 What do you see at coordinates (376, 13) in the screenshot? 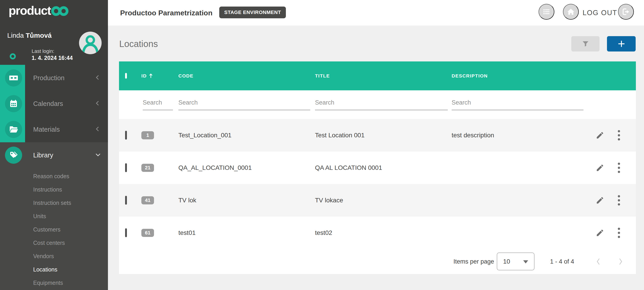
I see `topbar: Productoo Parametrization STAGE ENVIRONM…` at bounding box center [376, 13].